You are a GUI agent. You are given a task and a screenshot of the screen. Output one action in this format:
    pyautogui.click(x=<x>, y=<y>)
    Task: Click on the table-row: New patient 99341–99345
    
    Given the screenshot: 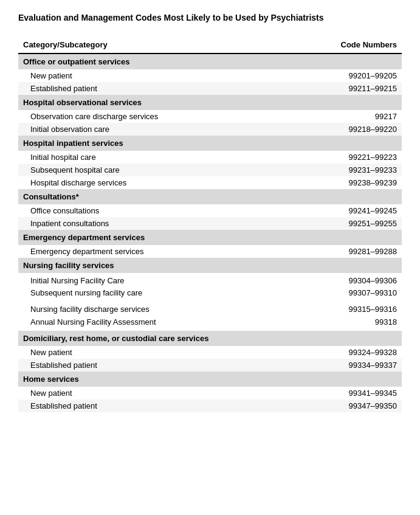 What is the action you would take?
    pyautogui.click(x=210, y=393)
    